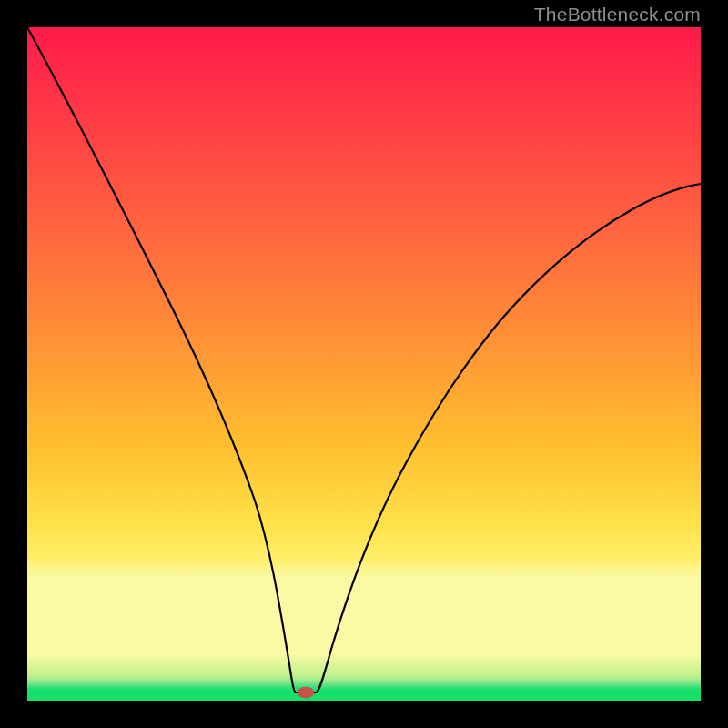 This screenshot has height=728, width=728. Describe the element at coordinates (306, 693) in the screenshot. I see `optimal-point-marker` at that location.